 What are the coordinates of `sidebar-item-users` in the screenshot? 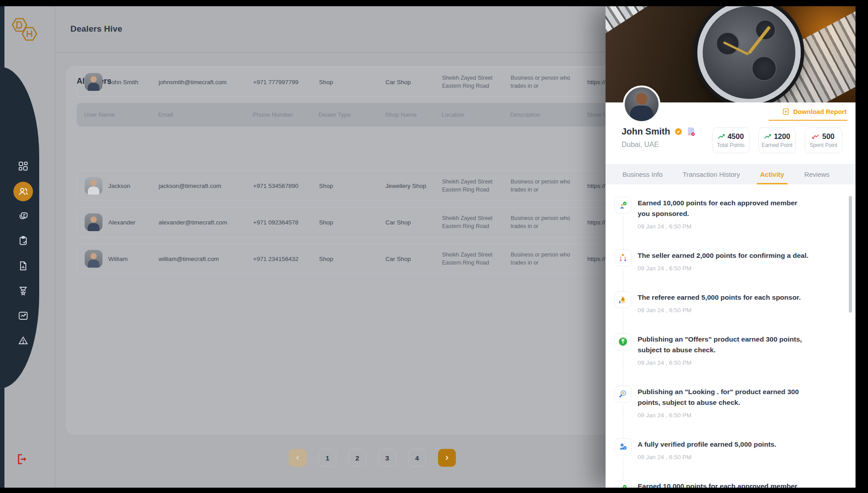 It's located at (23, 191).